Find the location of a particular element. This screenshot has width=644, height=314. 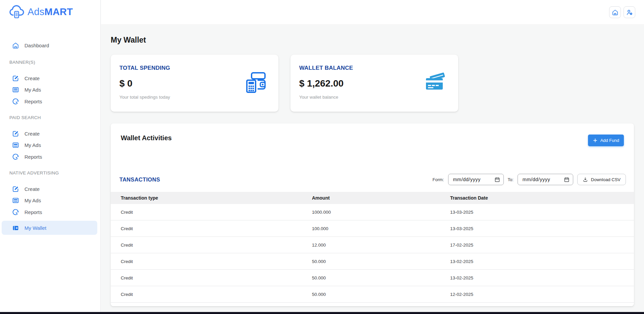

cell-amount: 100.000 is located at coordinates (381, 229).